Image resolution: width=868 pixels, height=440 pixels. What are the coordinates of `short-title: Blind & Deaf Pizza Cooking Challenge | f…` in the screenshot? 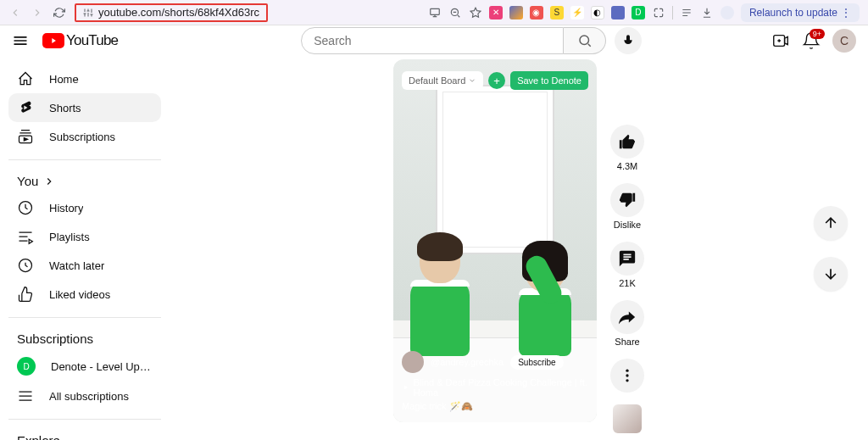 It's located at (495, 387).